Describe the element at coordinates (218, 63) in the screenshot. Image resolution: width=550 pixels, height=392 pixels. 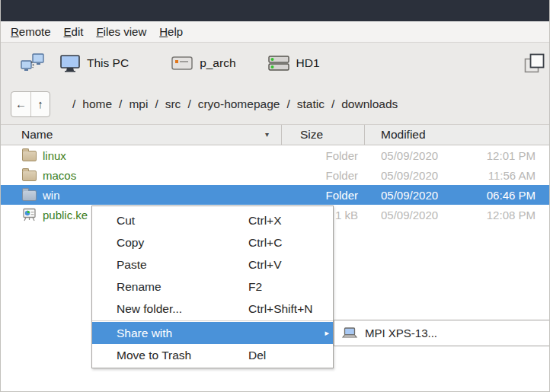
I see `p-arch-label: p_arch` at that location.